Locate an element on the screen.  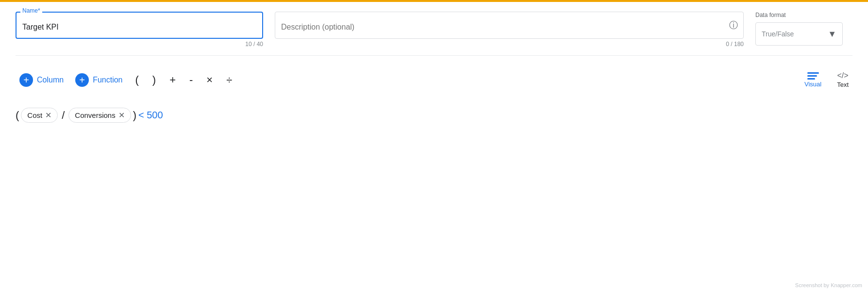
name-char-count: 10 / 40 is located at coordinates (139, 44).